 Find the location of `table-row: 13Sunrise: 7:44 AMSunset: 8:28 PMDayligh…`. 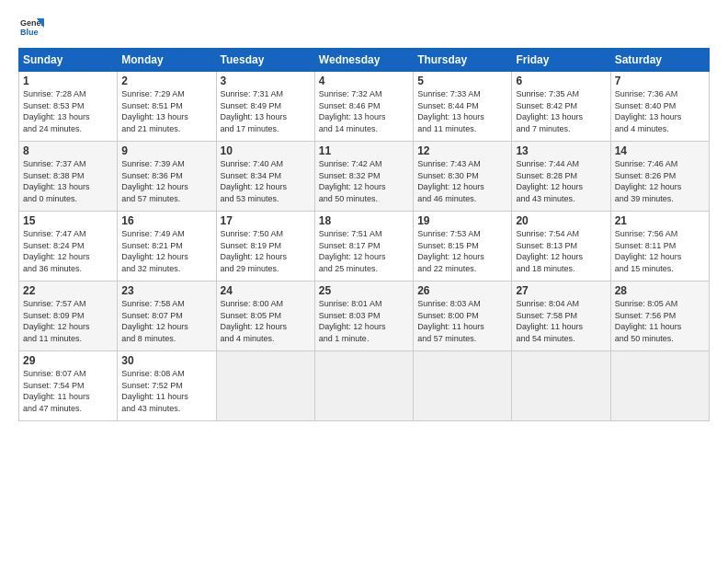

table-row: 13Sunrise: 7:44 AMSunset: 8:28 PMDayligh… is located at coordinates (561, 177).